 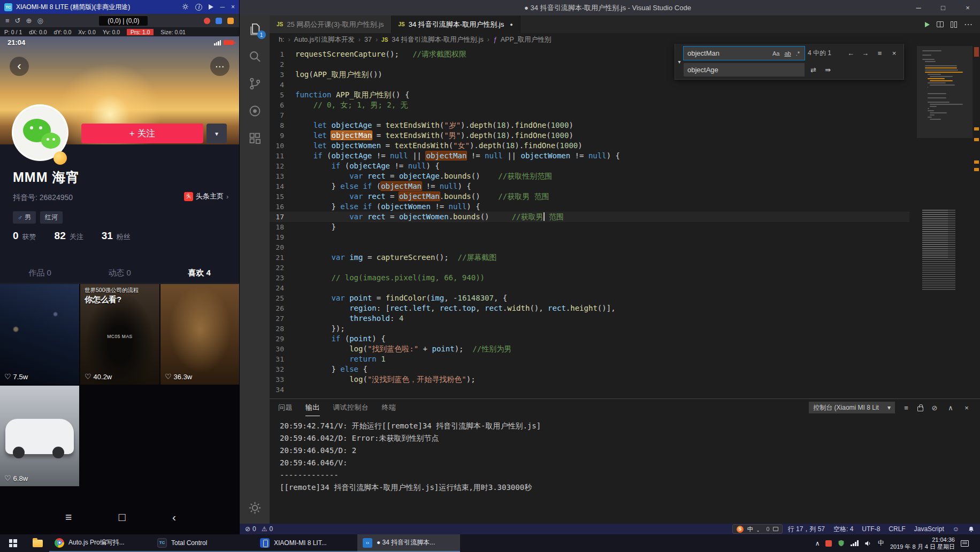 What do you see at coordinates (255, 138) in the screenshot?
I see `extensions-icon` at bounding box center [255, 138].